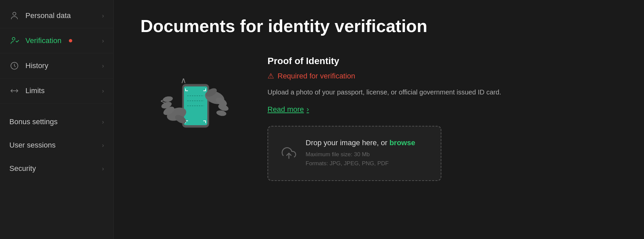 The height and width of the screenshot is (239, 644). Describe the element at coordinates (354, 153) in the screenshot. I see `upload-dropzone: Drop your image here, or browse Maximum …` at that location.